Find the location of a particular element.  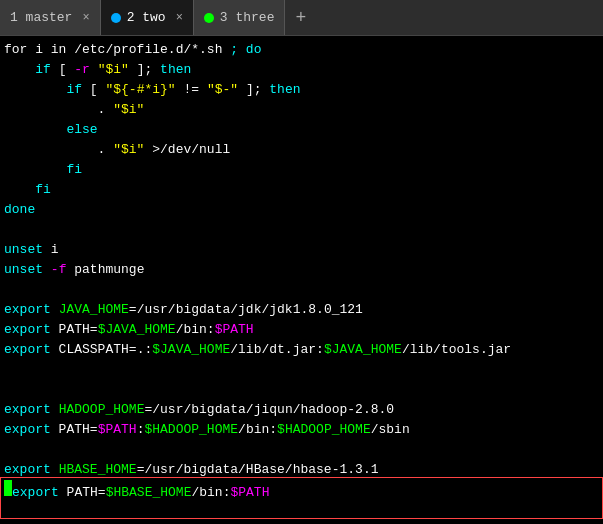

tab-1-label: 1 master is located at coordinates (41, 18).